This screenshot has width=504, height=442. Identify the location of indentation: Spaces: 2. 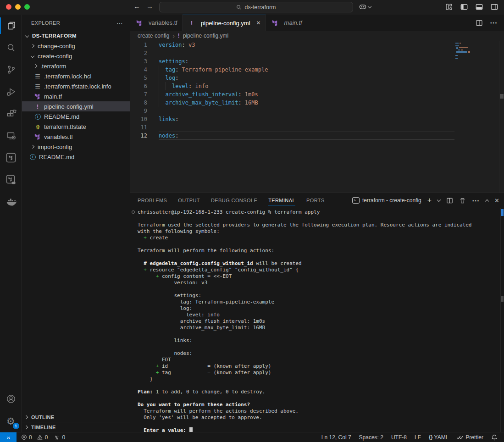
(371, 437).